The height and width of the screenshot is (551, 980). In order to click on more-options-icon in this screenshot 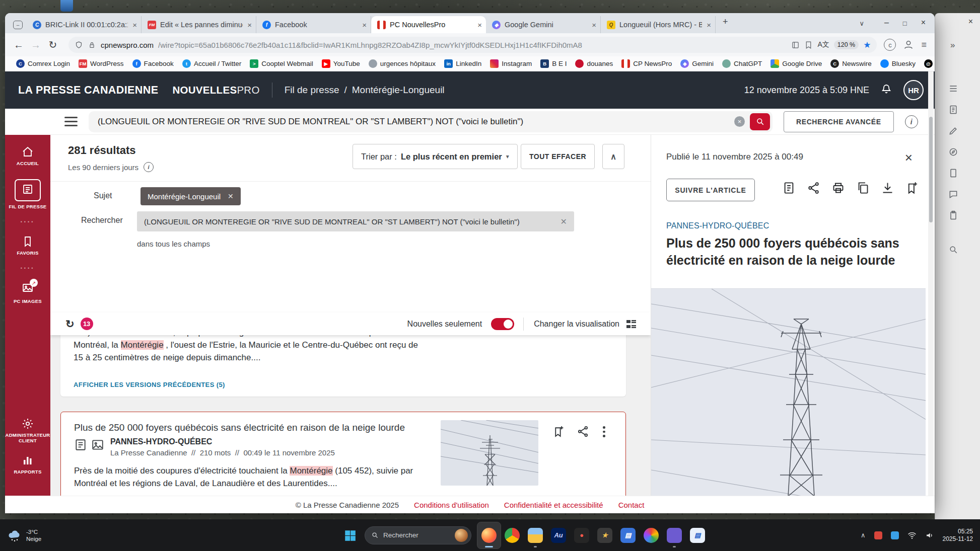, I will do `click(604, 432)`.